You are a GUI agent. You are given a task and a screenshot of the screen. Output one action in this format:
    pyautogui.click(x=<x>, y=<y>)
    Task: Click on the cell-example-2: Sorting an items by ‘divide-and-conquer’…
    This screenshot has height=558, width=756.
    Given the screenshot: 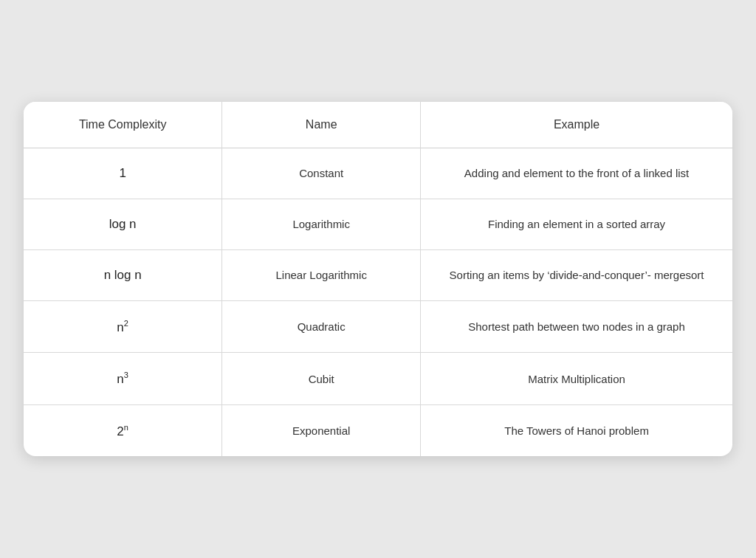 What is the action you would take?
    pyautogui.click(x=577, y=275)
    